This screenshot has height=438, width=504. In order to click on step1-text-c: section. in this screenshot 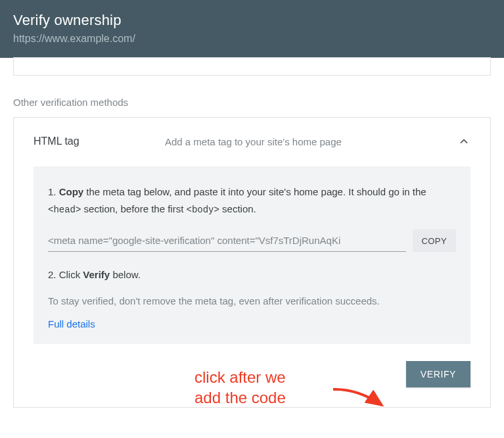, I will do `click(238, 209)`.